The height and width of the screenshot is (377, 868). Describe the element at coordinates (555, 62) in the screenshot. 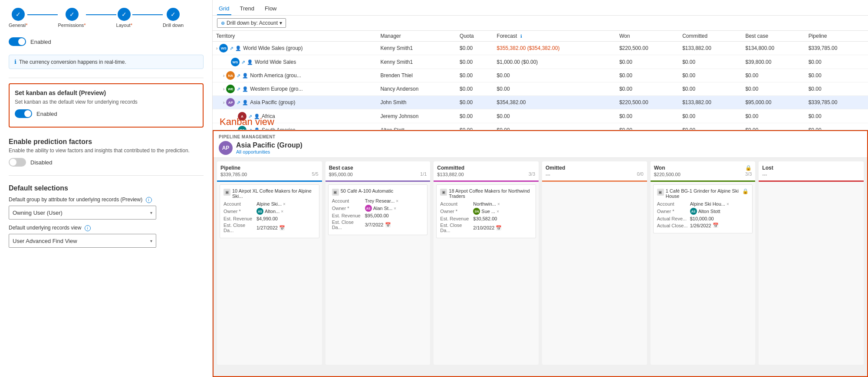

I see `cell-forecast: $1,000.00 ($0.00)` at that location.